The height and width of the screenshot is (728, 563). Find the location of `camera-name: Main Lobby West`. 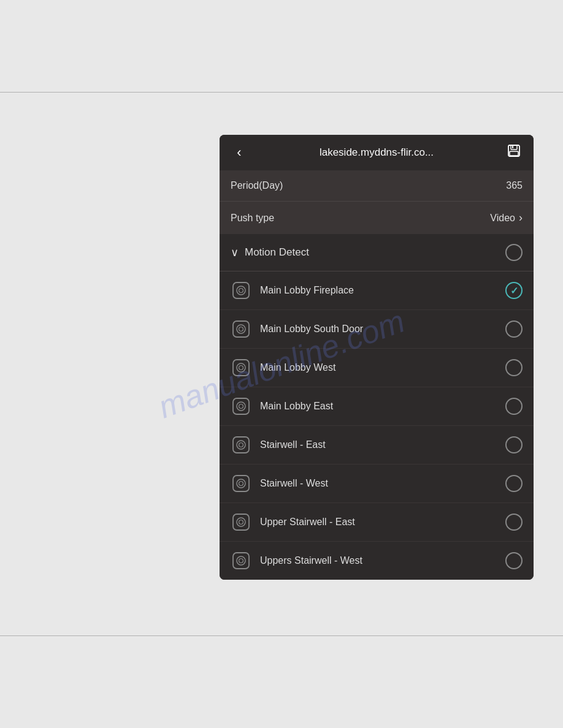

camera-name: Main Lobby West is located at coordinates (383, 368).